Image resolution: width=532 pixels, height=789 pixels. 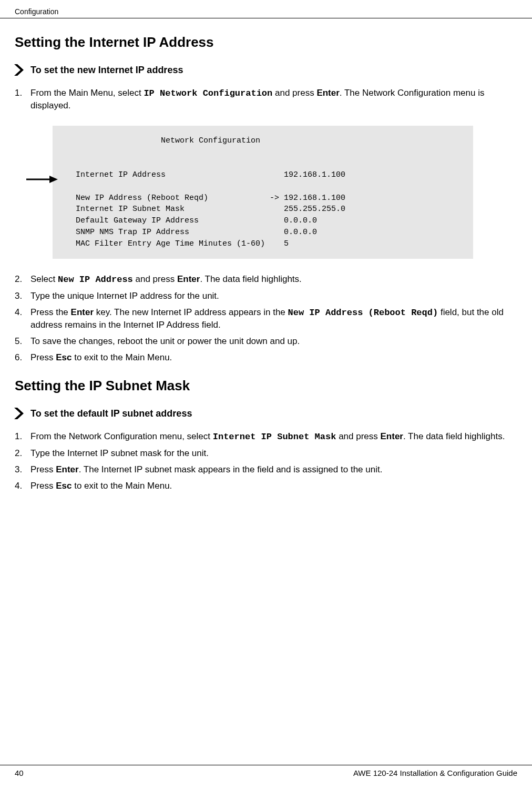 I want to click on step-text: From the Network Configuration menu, sel…, so click(x=274, y=437).